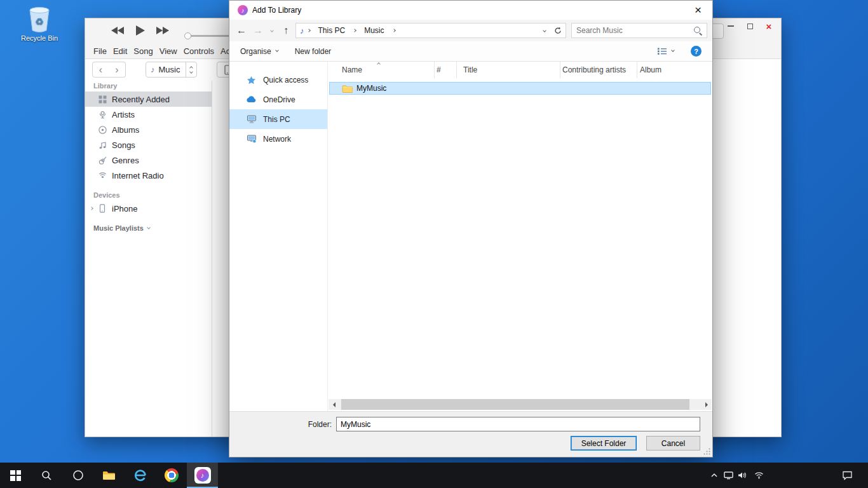  Describe the element at coordinates (15, 475) in the screenshot. I see `start-button` at that location.